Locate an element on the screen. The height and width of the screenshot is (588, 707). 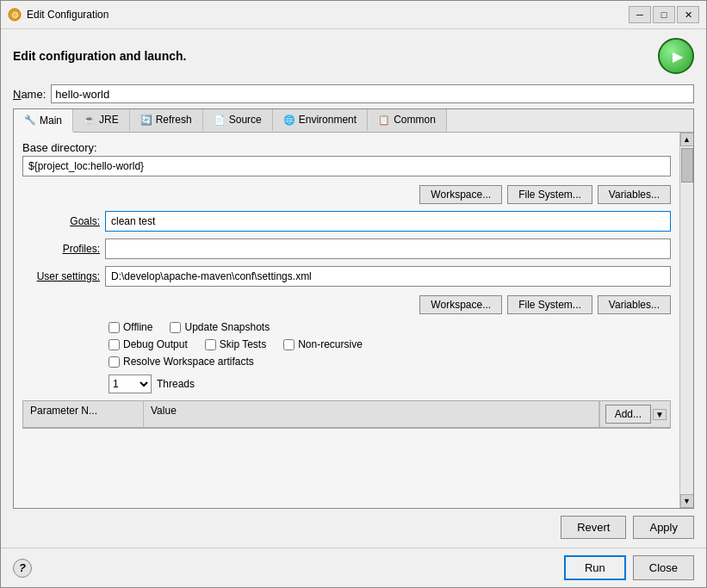
base-directory-section: Base directory: is located at coordinates (346, 158).